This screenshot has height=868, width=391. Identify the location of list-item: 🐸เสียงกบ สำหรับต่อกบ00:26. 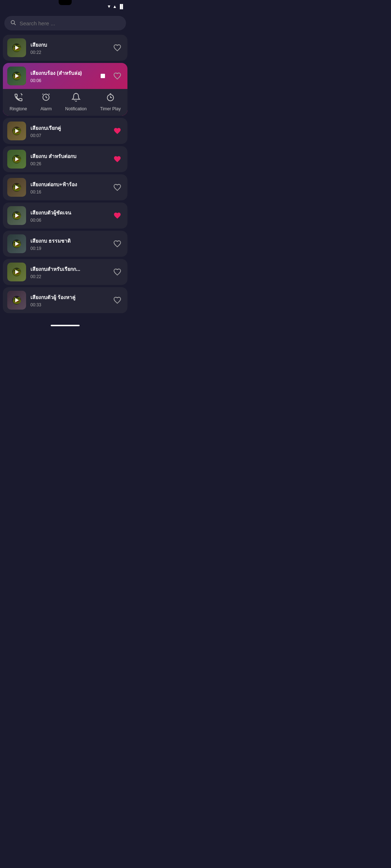
(65, 159).